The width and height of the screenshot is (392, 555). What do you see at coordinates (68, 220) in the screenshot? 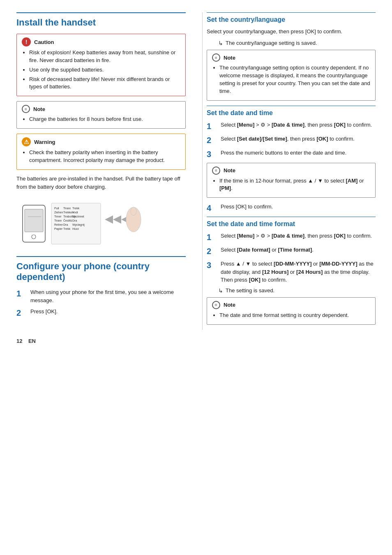
I see `svg-text: Česlitü` at bounding box center [68, 220].